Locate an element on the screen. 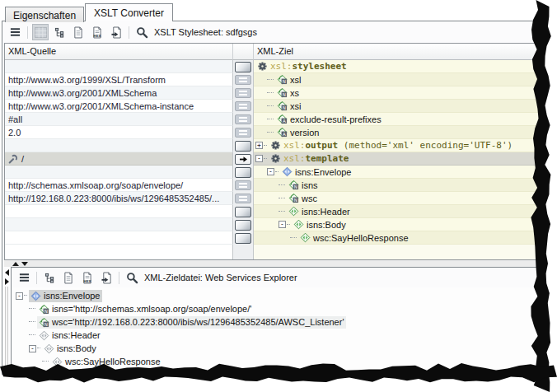  target-node-cell: -xsl:template is located at coordinates (397, 159).